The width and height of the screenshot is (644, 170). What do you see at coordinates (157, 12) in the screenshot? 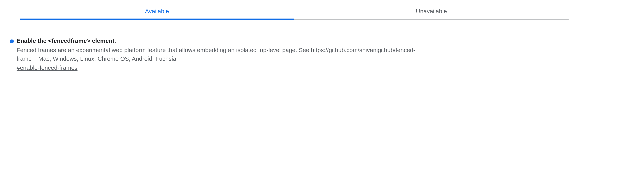
I see `tab-available: Available` at bounding box center [157, 12].